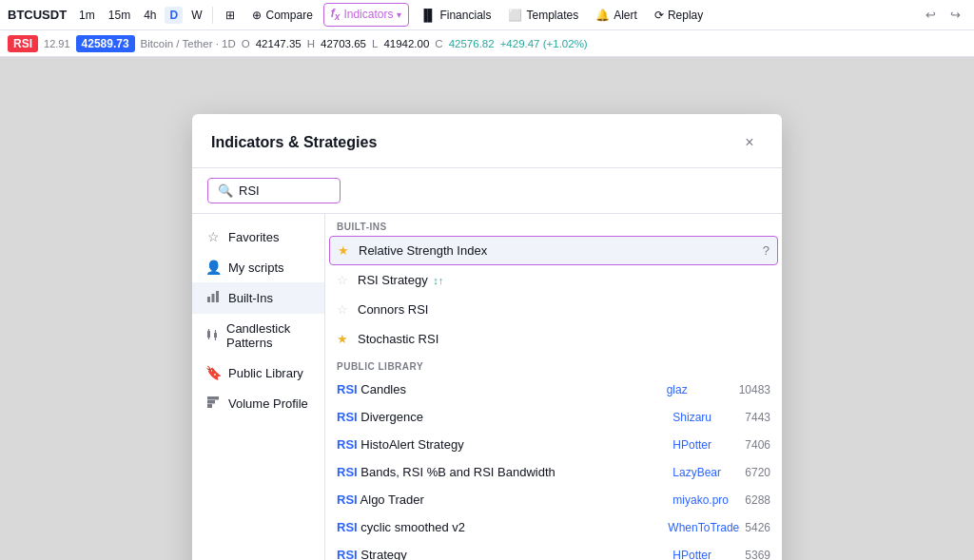  Describe the element at coordinates (344, 280) in the screenshot. I see `star-empty-icon: ☆` at that location.